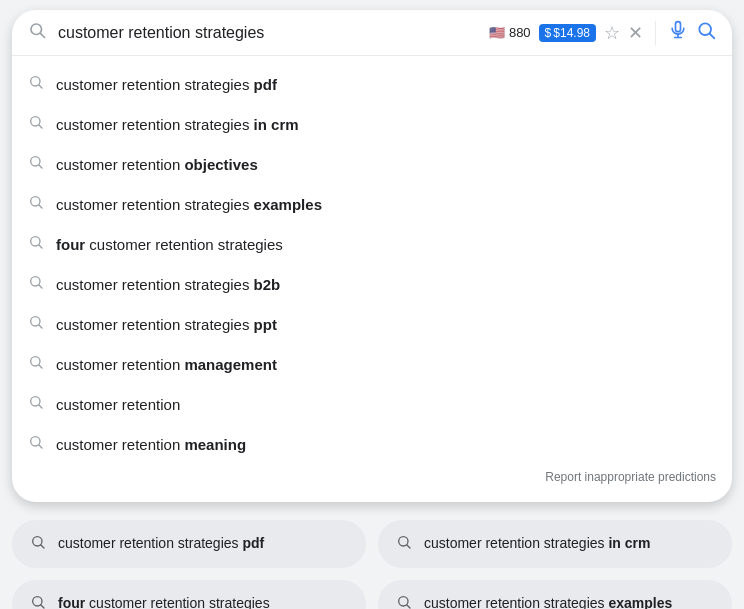  What do you see at coordinates (164, 602) in the screenshot?
I see `card-text: four customer retention strategies` at bounding box center [164, 602].